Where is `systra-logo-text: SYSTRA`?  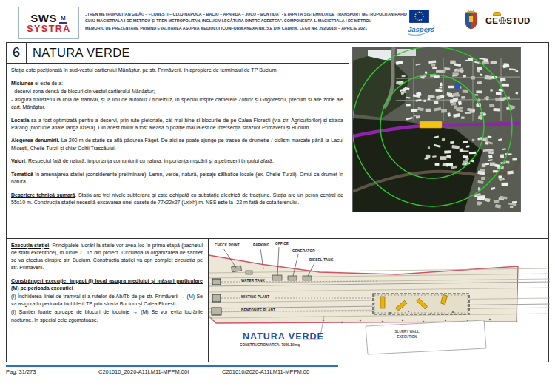
systra-logo-text: SYSTRA is located at coordinates (49, 30).